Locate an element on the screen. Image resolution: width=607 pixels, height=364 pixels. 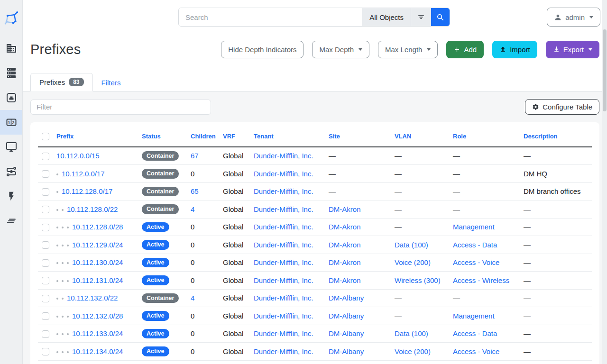
column-header-vlan: VLAN is located at coordinates (420, 136).